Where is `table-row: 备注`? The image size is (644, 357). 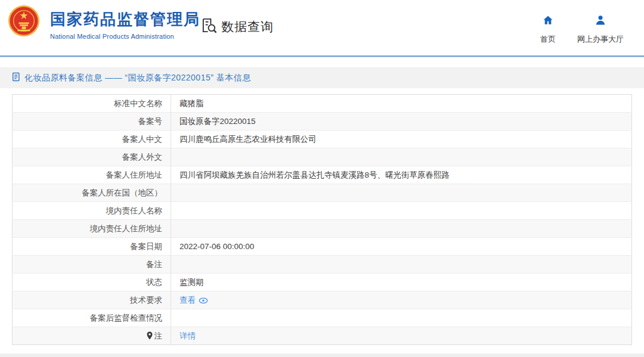 table-row: 备注 is located at coordinates (322, 265).